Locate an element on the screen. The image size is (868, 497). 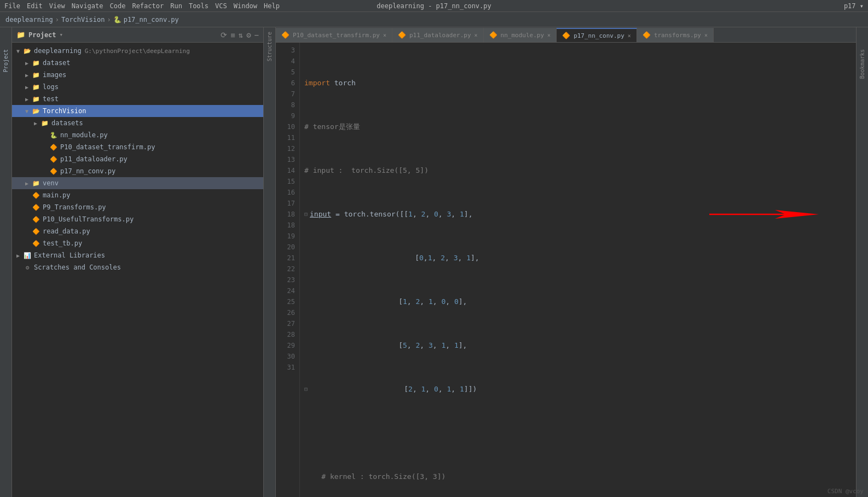
breadcrumb-sep-1: › is located at coordinates (57, 20).